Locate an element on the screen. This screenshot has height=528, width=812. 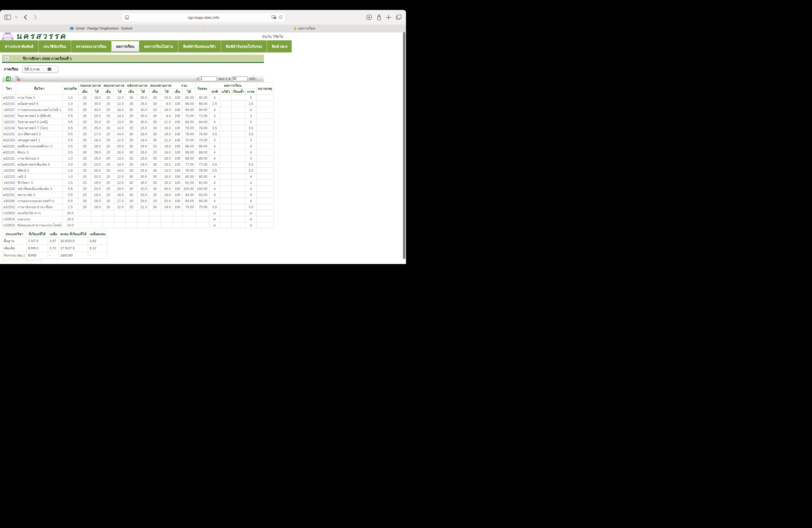
tab-outlook: o Email - Pawiga Tongthumbot - Outlook is located at coordinates (102, 28).